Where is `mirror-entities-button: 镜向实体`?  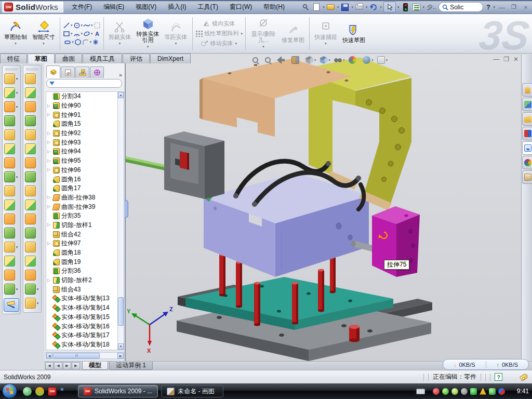 mirror-entities-button: 镜向实体 is located at coordinates (219, 24).